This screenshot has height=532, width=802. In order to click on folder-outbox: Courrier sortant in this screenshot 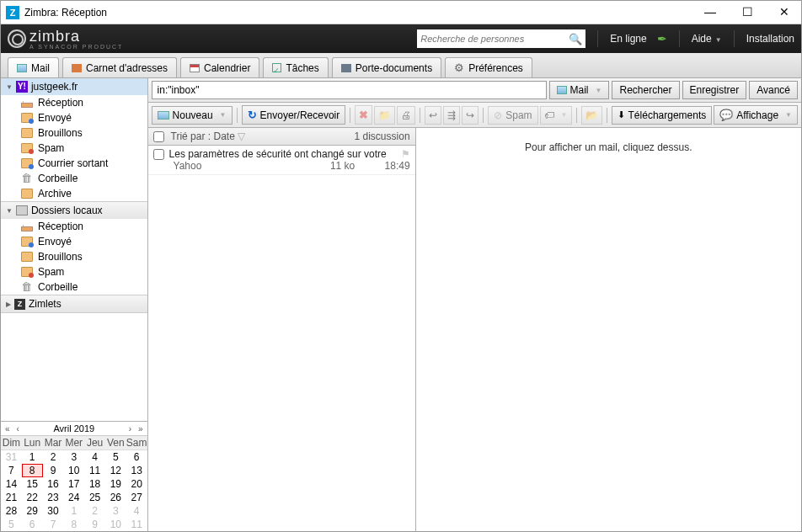, I will do `click(74, 163)`.